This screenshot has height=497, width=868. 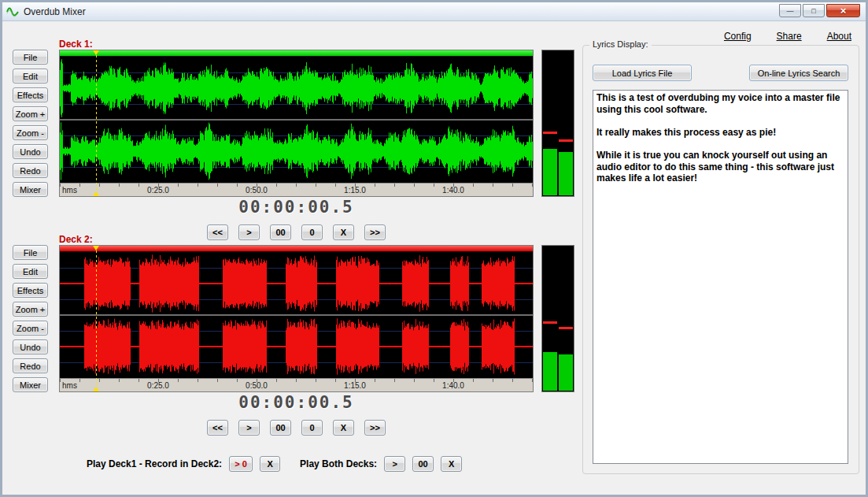 What do you see at coordinates (296, 402) in the screenshot?
I see `deck2-time-display: 00:00:00.5` at bounding box center [296, 402].